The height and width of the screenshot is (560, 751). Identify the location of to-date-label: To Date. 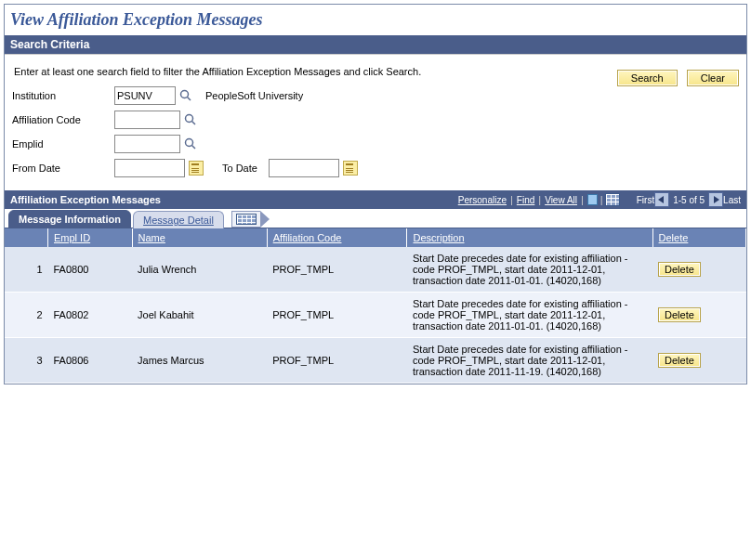
(240, 168).